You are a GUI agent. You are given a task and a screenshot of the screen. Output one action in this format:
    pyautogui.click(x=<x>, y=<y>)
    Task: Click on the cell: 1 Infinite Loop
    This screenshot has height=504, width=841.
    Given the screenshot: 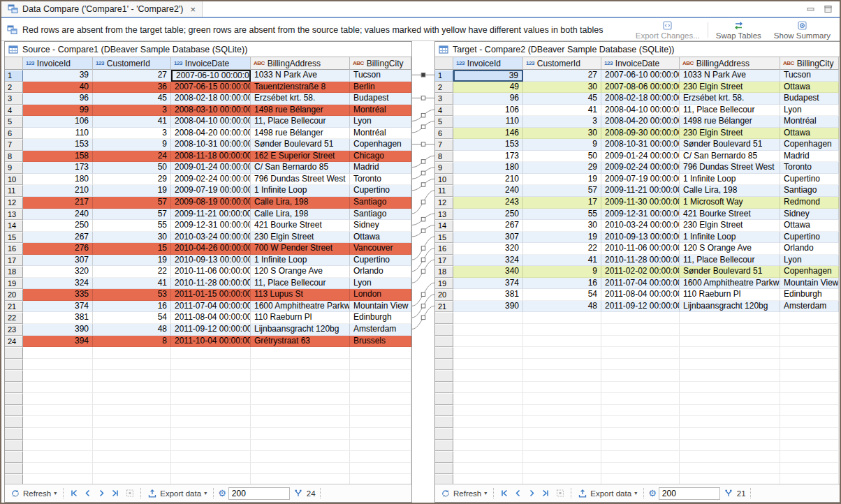 What is the action you would take?
    pyautogui.click(x=300, y=261)
    